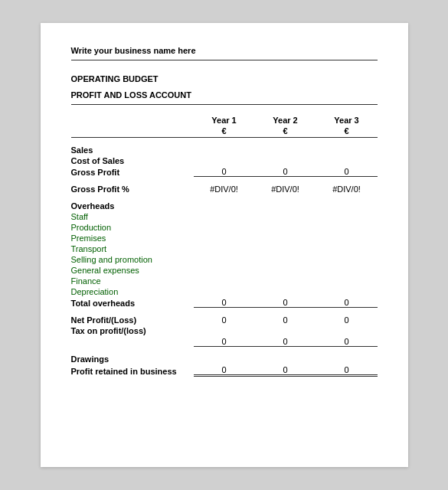 This screenshot has height=490, width=448. I want to click on gp-y3: 0, so click(347, 172).